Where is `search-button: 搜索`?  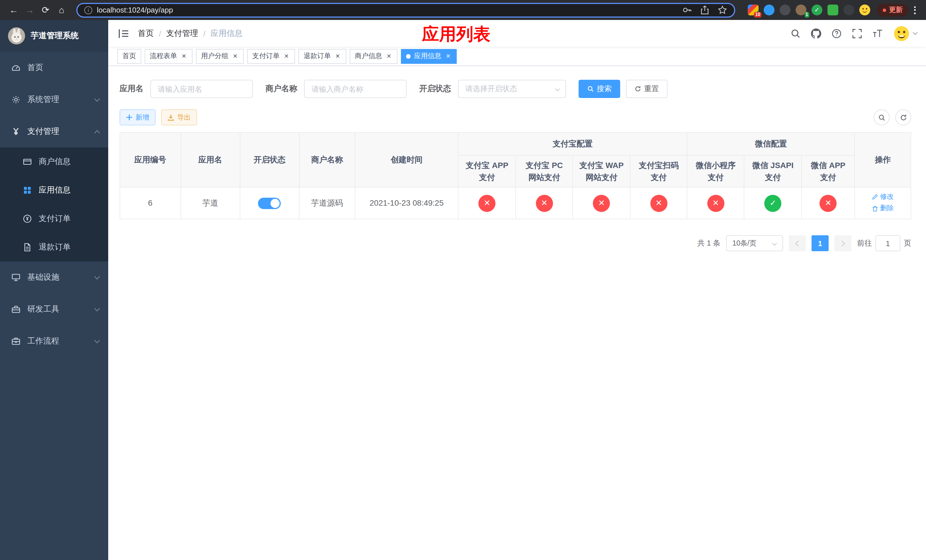
search-button: 搜索 is located at coordinates (599, 89).